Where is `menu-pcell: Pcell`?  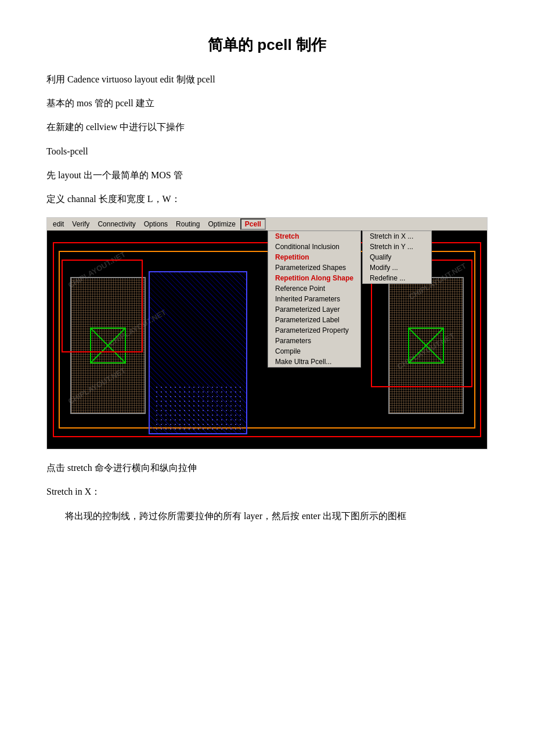 menu-pcell: Pcell is located at coordinates (253, 224).